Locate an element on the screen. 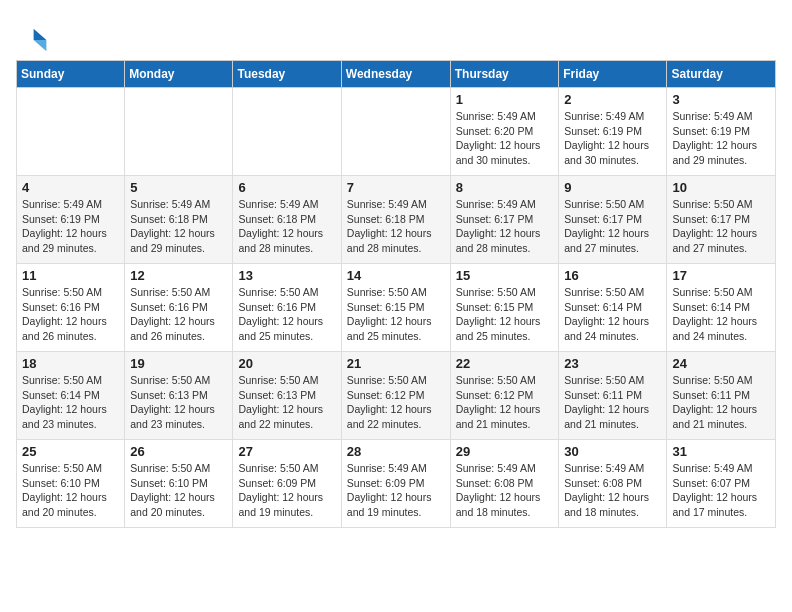  day-number: 16 is located at coordinates (612, 276).